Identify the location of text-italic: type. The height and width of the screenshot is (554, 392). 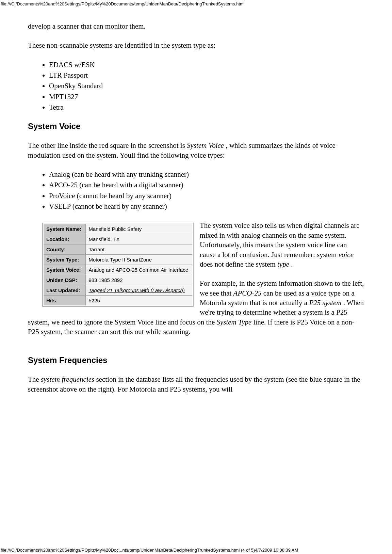
(284, 264).